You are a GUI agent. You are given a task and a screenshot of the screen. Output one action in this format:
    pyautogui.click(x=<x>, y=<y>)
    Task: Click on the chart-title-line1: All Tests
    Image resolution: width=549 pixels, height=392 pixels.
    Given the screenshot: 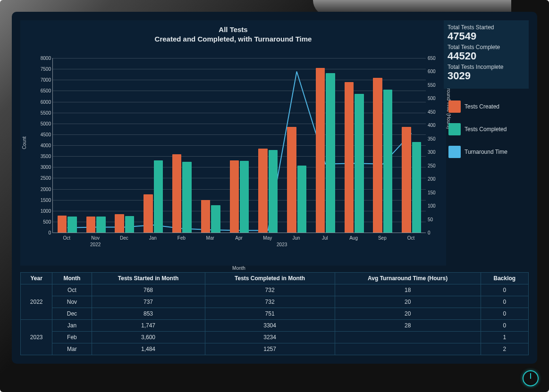 What is the action you would take?
    pyautogui.click(x=233, y=29)
    